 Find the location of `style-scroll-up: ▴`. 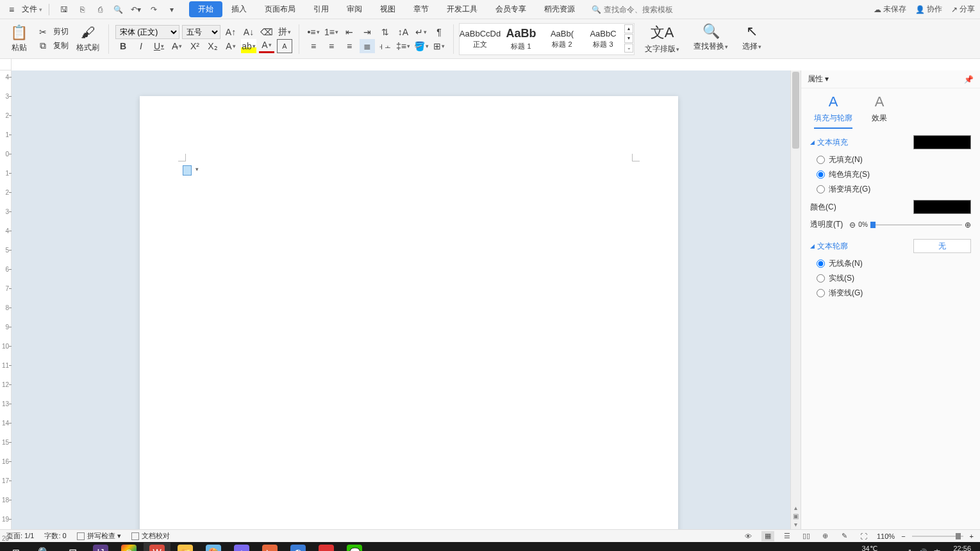

style-scroll-up: ▴ is located at coordinates (629, 29).